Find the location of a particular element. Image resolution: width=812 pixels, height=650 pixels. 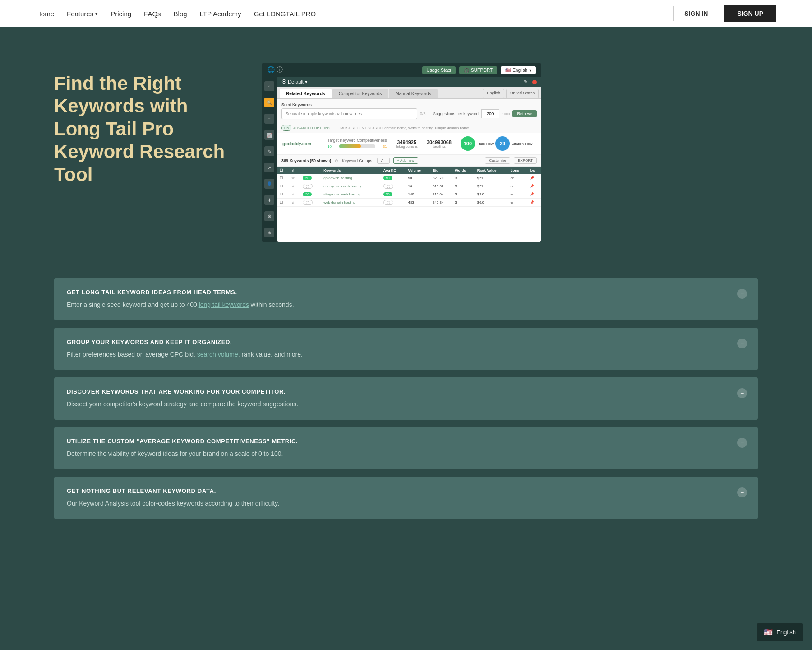

nav-pricing: Pricing is located at coordinates (121, 14).